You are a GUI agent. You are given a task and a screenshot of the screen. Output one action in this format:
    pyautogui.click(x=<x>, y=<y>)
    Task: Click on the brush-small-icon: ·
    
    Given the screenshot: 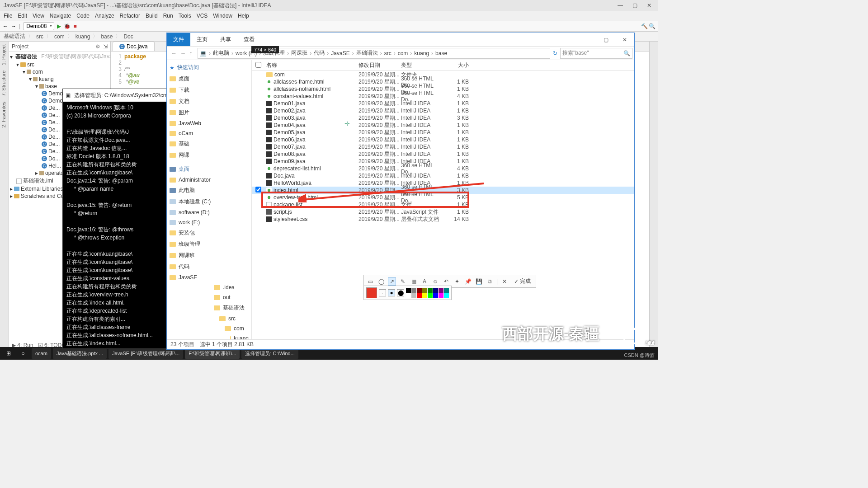 What is the action you would take?
    pyautogui.click(x=382, y=293)
    